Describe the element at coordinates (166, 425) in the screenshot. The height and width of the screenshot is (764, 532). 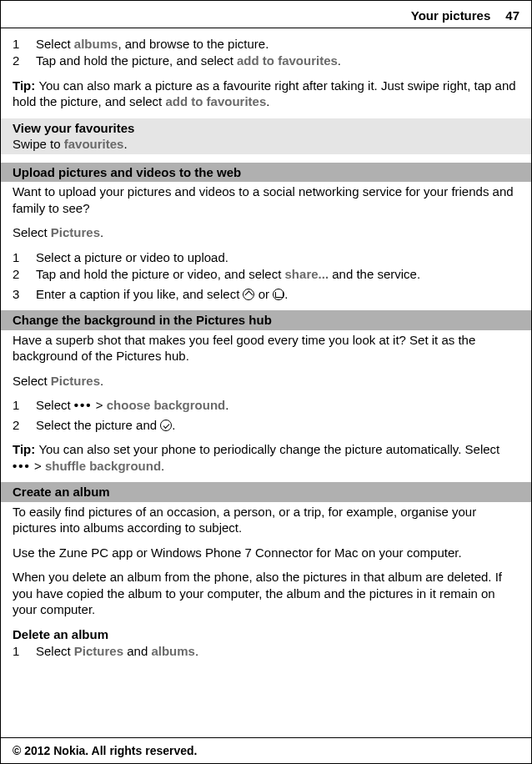
I see `check-icon` at that location.